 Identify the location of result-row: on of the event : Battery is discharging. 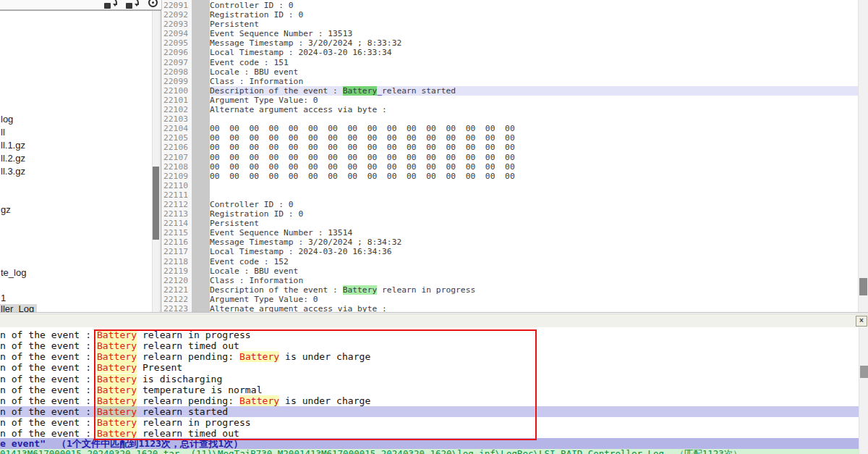
(430, 379).